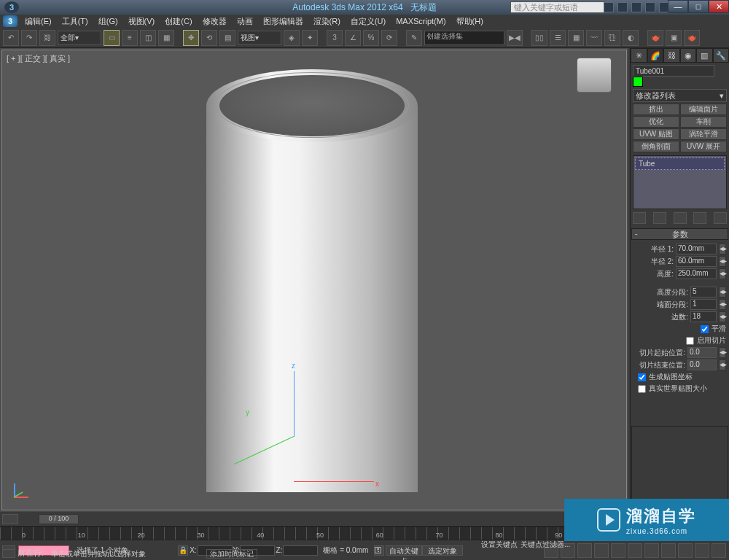  I want to click on nav-maximize-icon, so click(719, 551).